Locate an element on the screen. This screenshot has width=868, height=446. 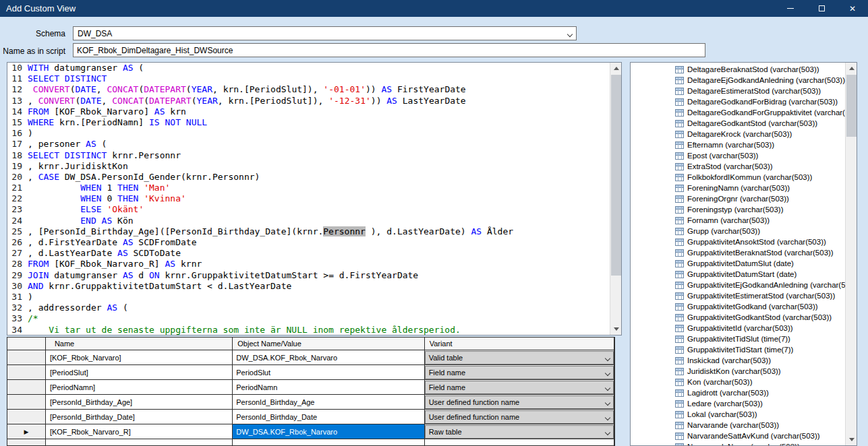
tree-item: Ledare (varchar(503)) is located at coordinates (738, 404).